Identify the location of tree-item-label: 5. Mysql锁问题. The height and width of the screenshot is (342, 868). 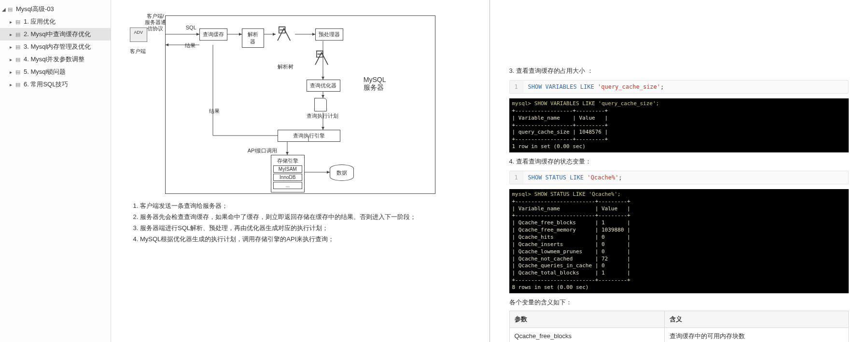
(44, 72).